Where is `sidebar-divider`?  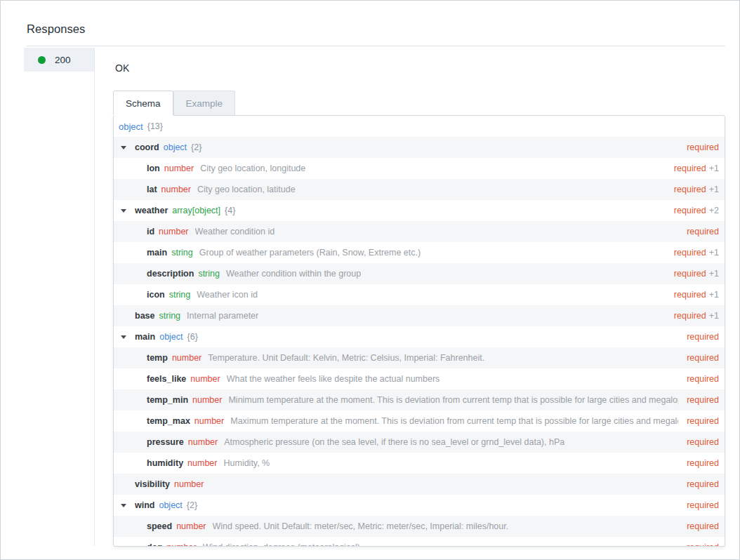 sidebar-divider is located at coordinates (94, 297).